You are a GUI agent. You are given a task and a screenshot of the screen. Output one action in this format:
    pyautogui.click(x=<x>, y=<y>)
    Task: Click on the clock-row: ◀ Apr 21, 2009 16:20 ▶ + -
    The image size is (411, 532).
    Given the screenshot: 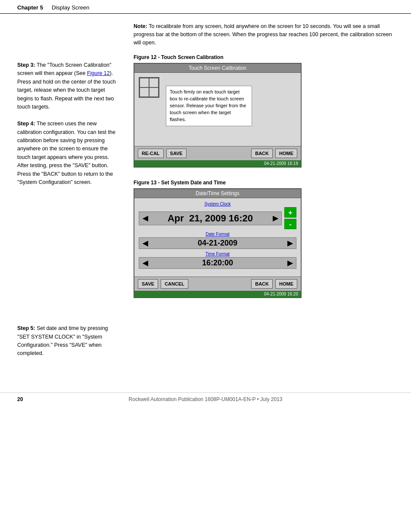 What is the action you would take?
    pyautogui.click(x=218, y=218)
    